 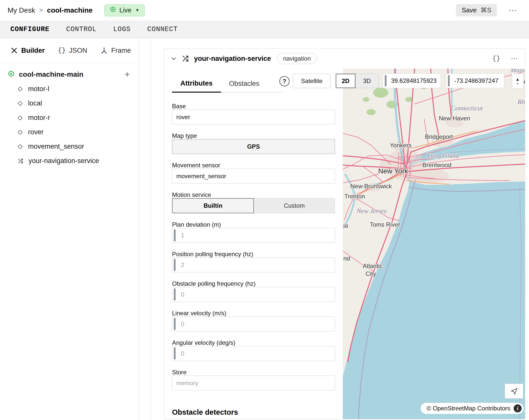 What do you see at coordinates (81, 29) in the screenshot?
I see `tab-control: CONTROL` at bounding box center [81, 29].